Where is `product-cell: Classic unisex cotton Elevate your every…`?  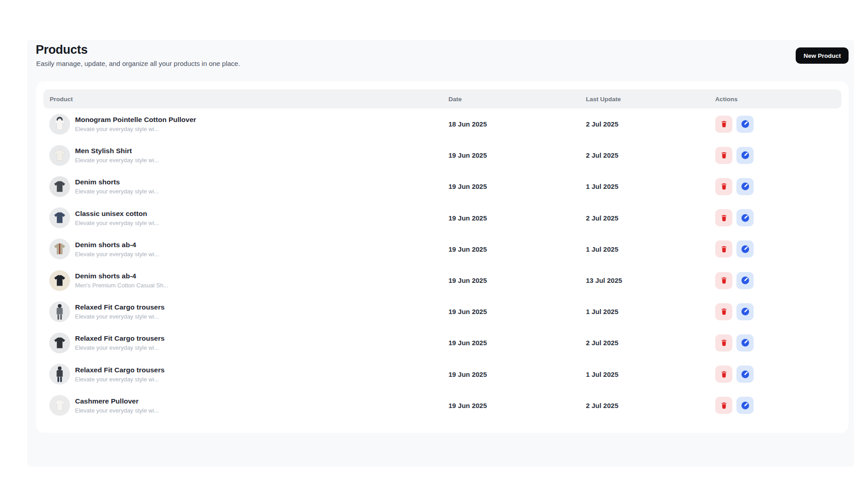 product-cell: Classic unisex cotton Elevate your every… is located at coordinates (246, 218).